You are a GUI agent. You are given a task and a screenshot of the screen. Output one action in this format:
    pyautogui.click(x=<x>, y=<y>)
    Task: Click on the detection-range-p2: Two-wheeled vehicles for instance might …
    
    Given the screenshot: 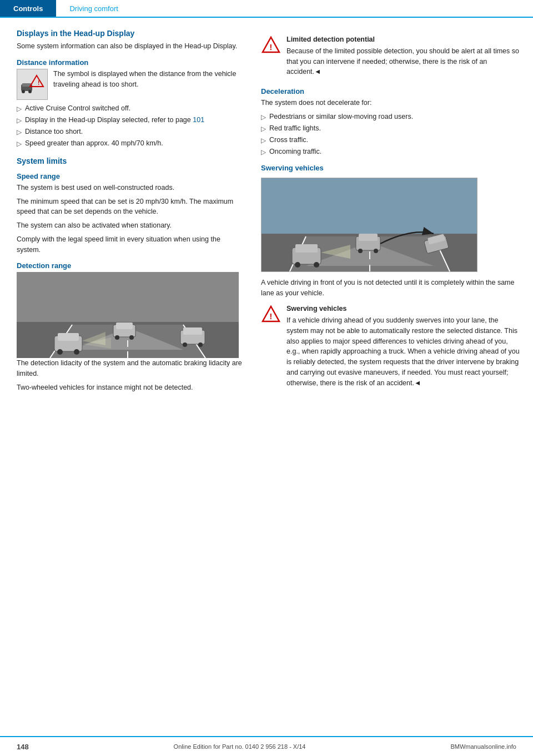 What is the action you would take?
    pyautogui.click(x=130, y=387)
    